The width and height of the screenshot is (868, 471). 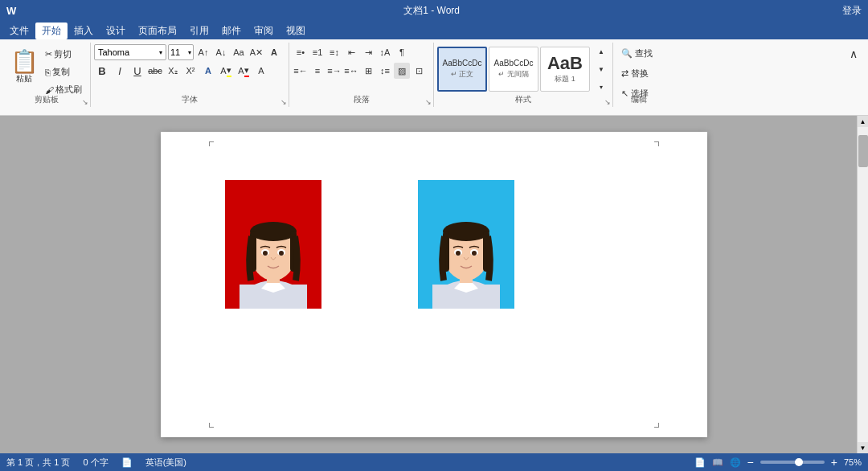 What do you see at coordinates (601, 69) in the screenshot?
I see `style-scroll-down-button: ▼` at bounding box center [601, 69].